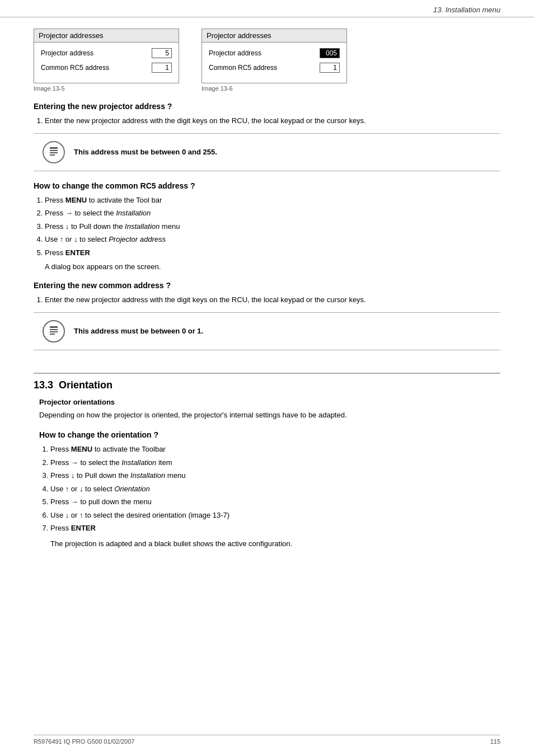 The image size is (534, 756). What do you see at coordinates (274, 60) in the screenshot?
I see `image-13-6-container: Projector addresses Projector address 00…` at bounding box center [274, 60].